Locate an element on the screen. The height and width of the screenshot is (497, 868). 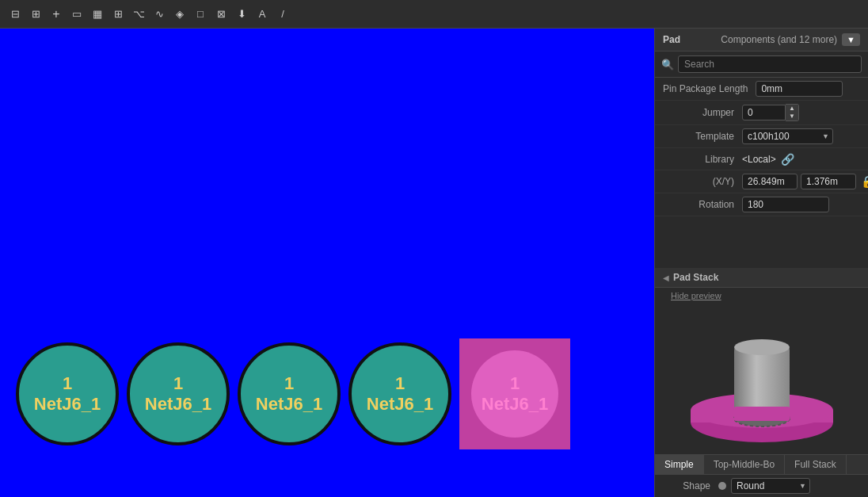
xy-row: (X/Y) 🔒 is located at coordinates (762, 182).